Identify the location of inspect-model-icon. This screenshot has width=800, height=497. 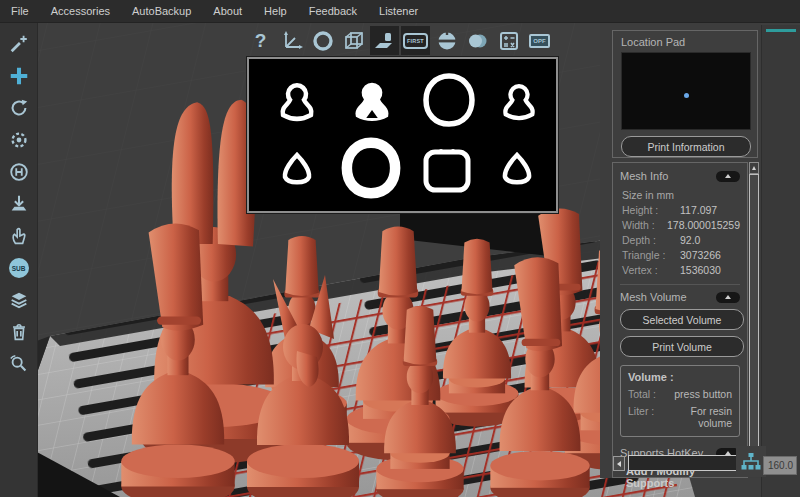
(19, 364).